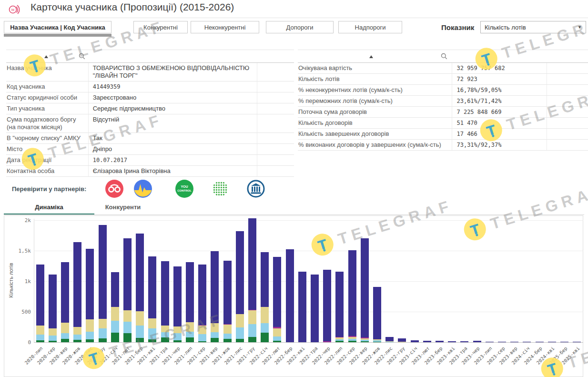  What do you see at coordinates (15, 9) in the screenshot?
I see `app-logo-icon: bi` at bounding box center [15, 9].